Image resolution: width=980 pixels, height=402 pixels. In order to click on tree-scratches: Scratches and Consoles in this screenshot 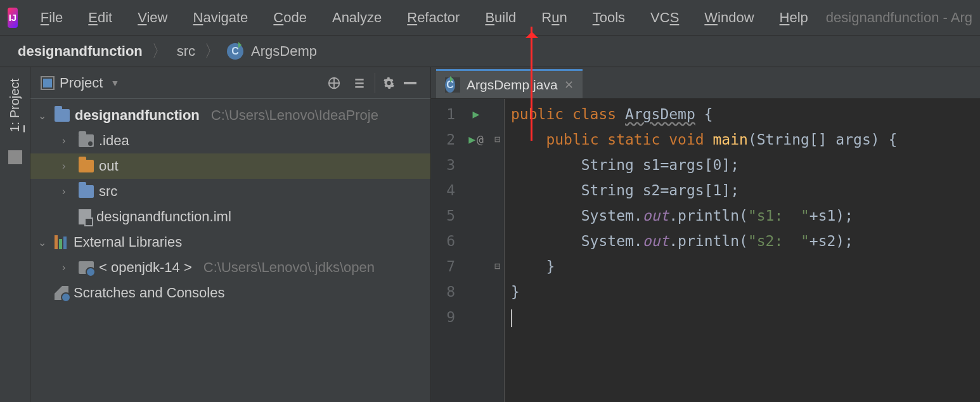, I will do `click(231, 293)`.